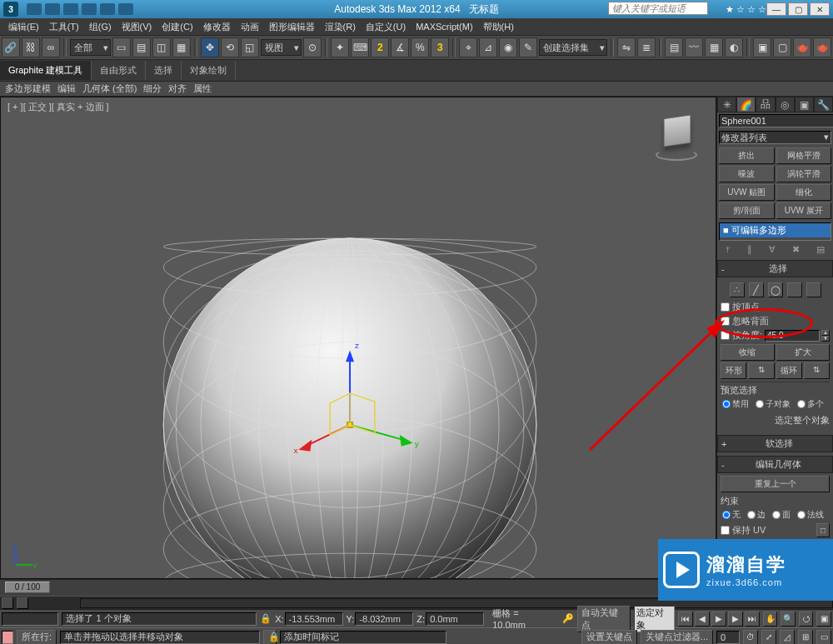  What do you see at coordinates (655, 619) in the screenshot?
I see `selection-set-field: 选定对象` at bounding box center [655, 619].